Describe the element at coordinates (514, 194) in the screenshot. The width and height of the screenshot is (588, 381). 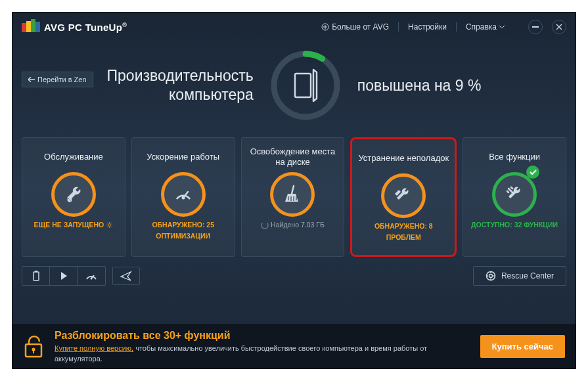
I see `tools-icon` at that location.